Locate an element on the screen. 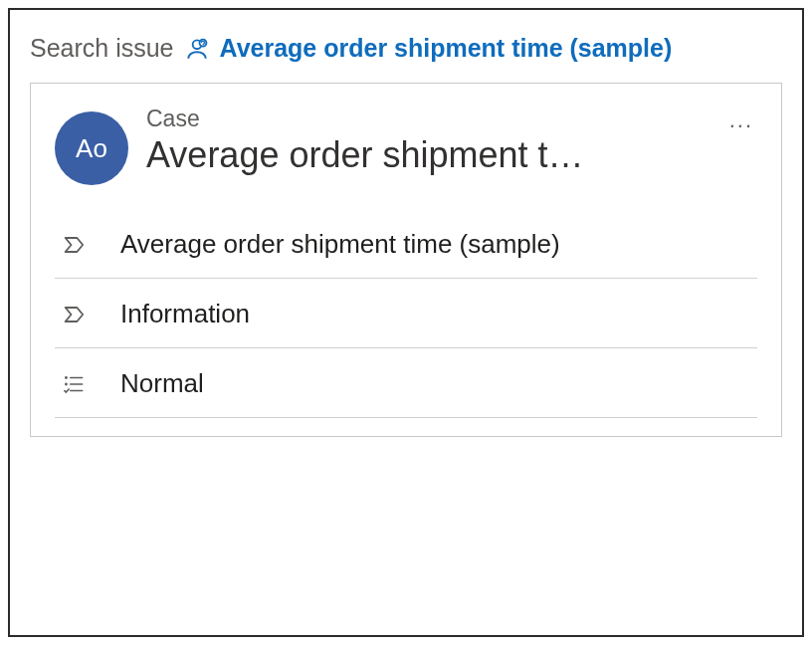  more-button: ... is located at coordinates (741, 120).